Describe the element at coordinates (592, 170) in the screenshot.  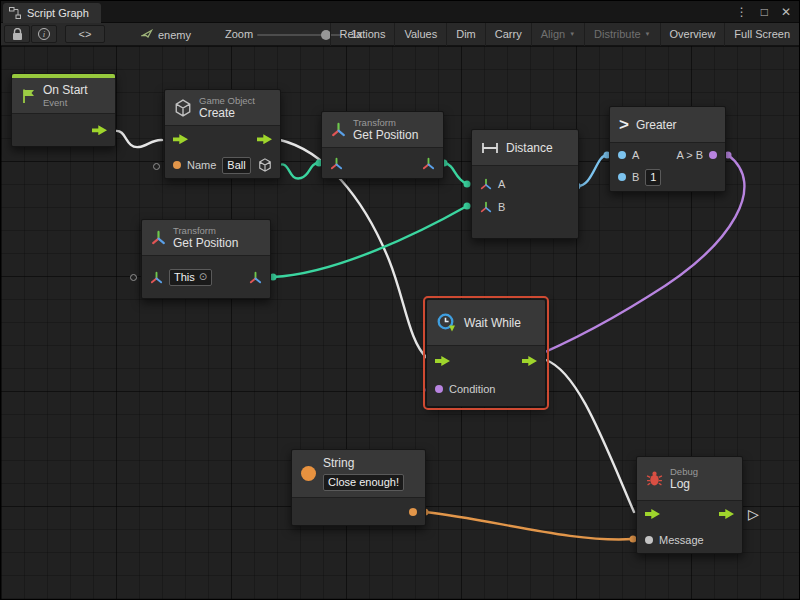
I see `wire-distance-to-greater` at that location.